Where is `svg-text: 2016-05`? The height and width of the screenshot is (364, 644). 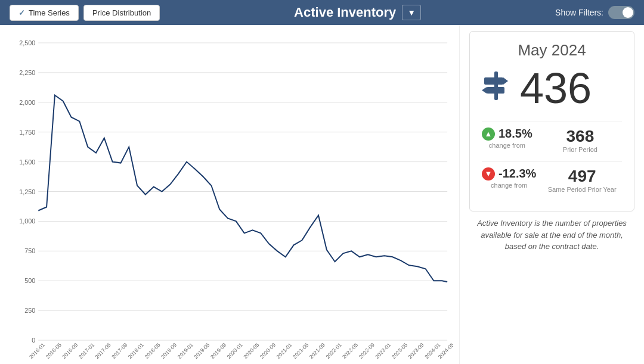
svg-text: 2016-05 is located at coordinates (54, 351).